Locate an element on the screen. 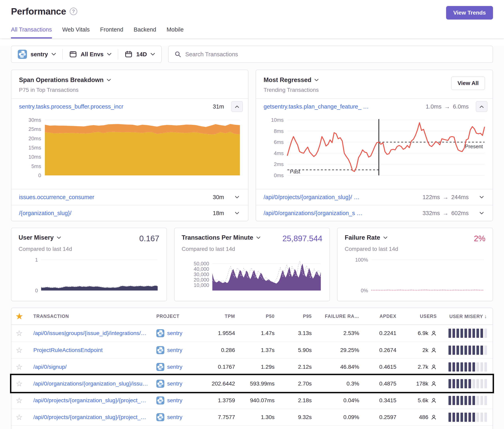 This screenshot has width=504, height=429. apdex-cell: 0.3415 is located at coordinates (378, 401).